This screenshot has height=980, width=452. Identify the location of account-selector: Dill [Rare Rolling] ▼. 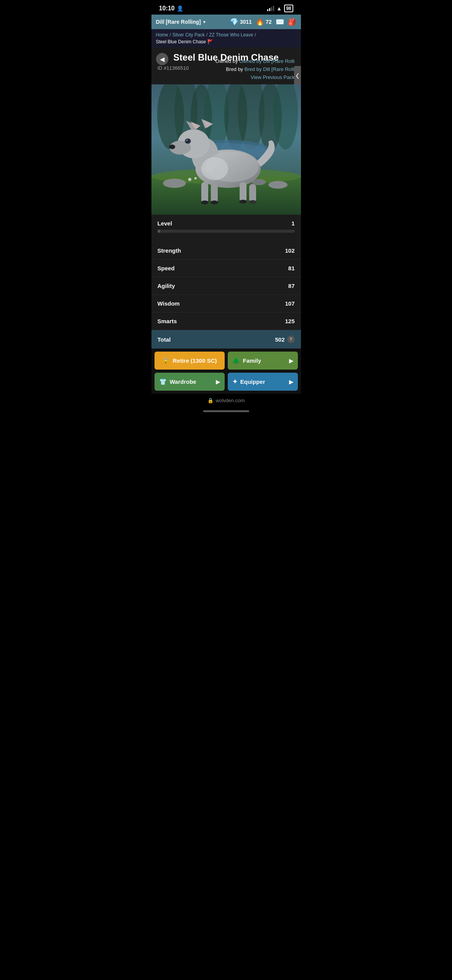
(181, 22).